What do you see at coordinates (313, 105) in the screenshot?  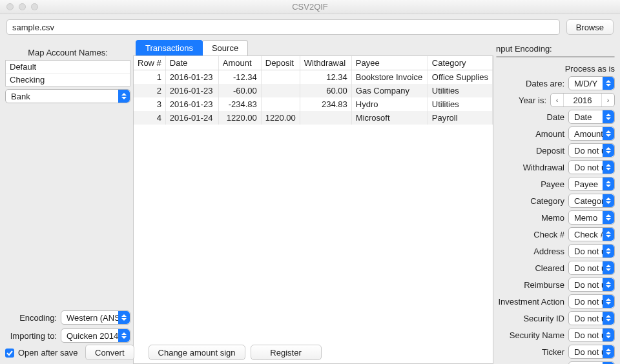 I see `table-row: 32016-01-23-234.83234.83HydroUtilities` at bounding box center [313, 105].